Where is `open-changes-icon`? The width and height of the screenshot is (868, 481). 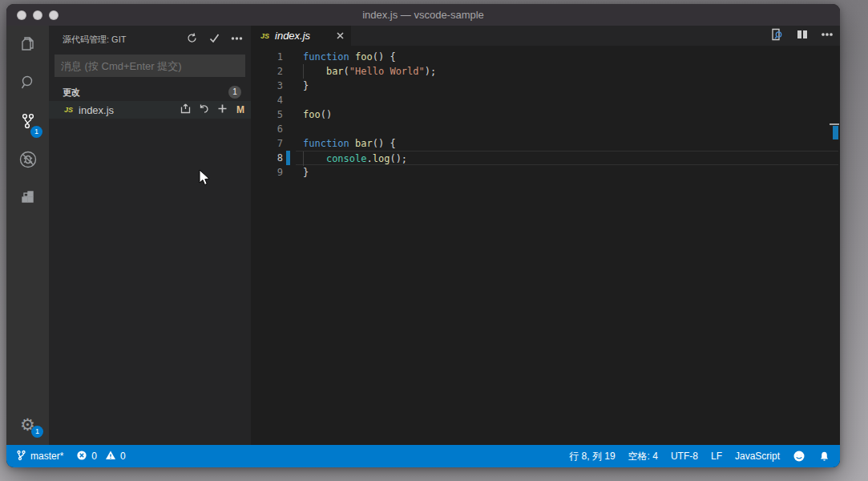 open-changes-icon is located at coordinates (777, 36).